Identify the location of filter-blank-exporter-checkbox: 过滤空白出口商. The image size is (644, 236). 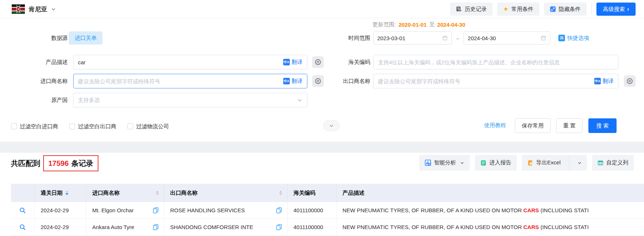
(93, 126).